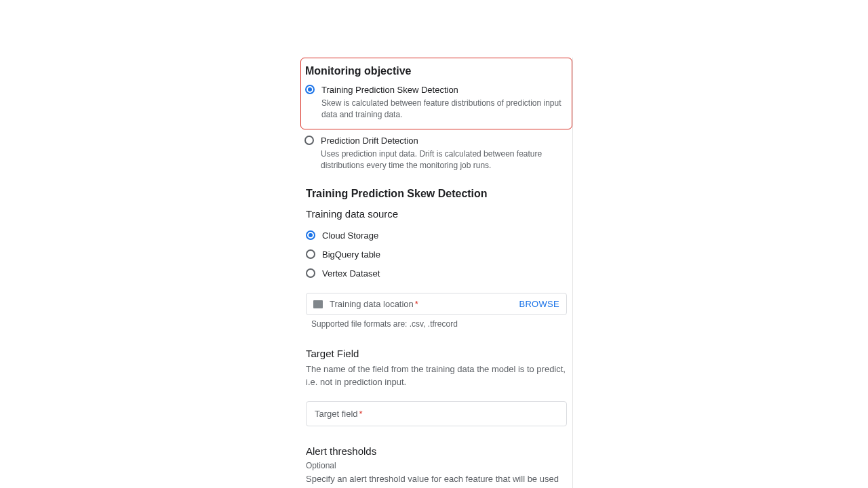  I want to click on folder-icon, so click(318, 304).